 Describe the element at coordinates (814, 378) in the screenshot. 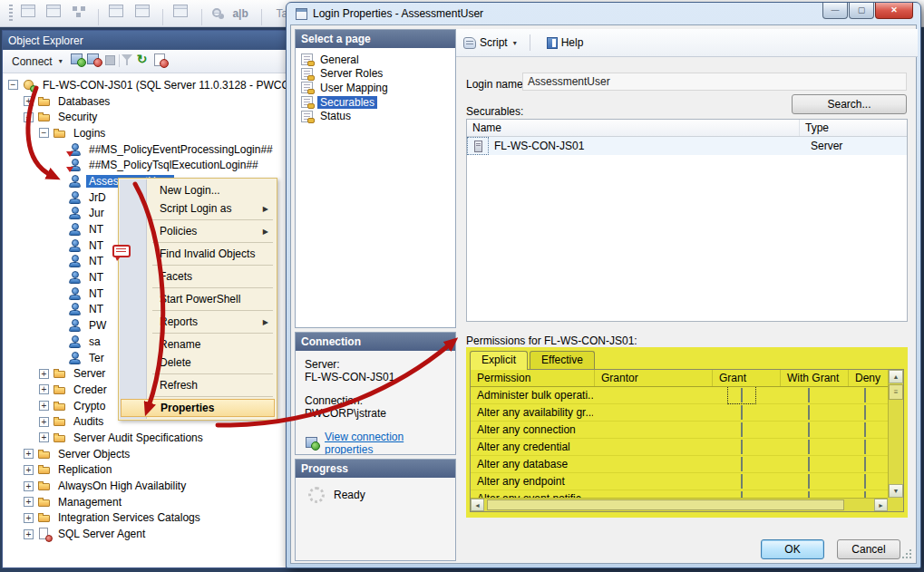

I see `column-header: With Grant` at that location.